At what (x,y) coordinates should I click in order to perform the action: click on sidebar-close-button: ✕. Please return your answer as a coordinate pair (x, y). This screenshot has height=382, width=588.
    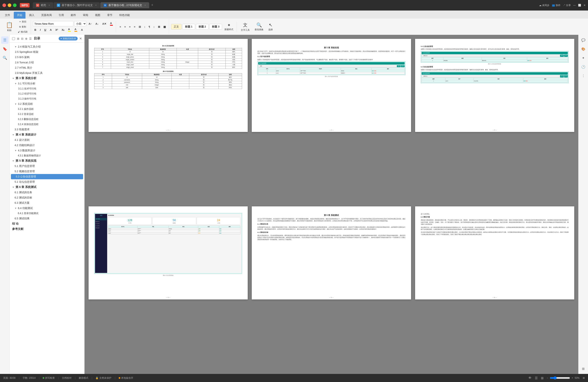
    Looking at the image, I should click on (81, 39).